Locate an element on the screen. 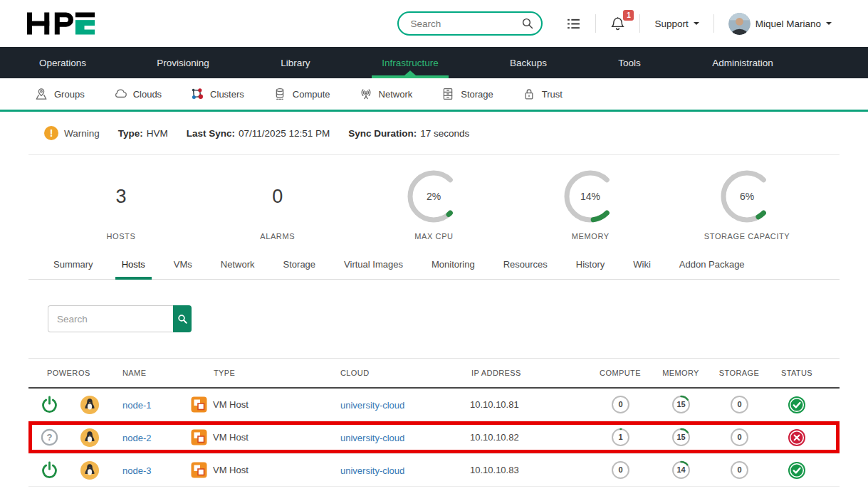  column-header-storage: STORAGE is located at coordinates (739, 373).